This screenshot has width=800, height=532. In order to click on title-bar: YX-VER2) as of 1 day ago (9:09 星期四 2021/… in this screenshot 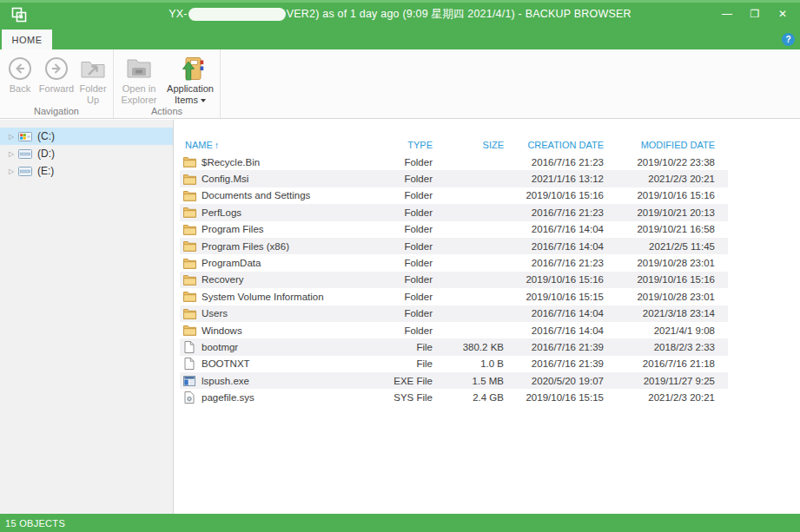, I will do `click(400, 15)`.